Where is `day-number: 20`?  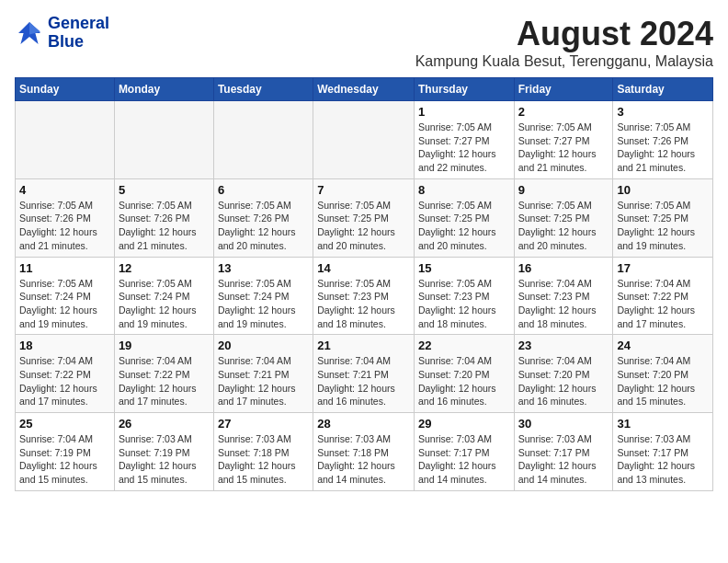 day-number: 20 is located at coordinates (263, 346).